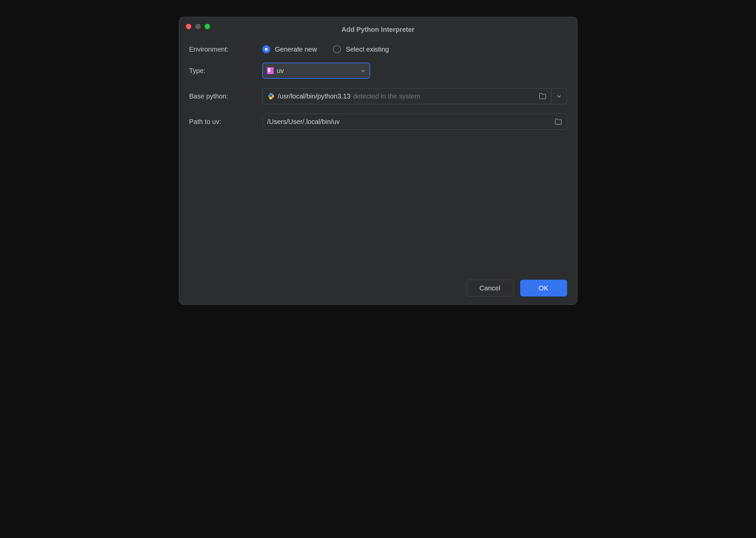  Describe the element at coordinates (367, 50) in the screenshot. I see `radio-select-existing-label: Select existing` at that location.